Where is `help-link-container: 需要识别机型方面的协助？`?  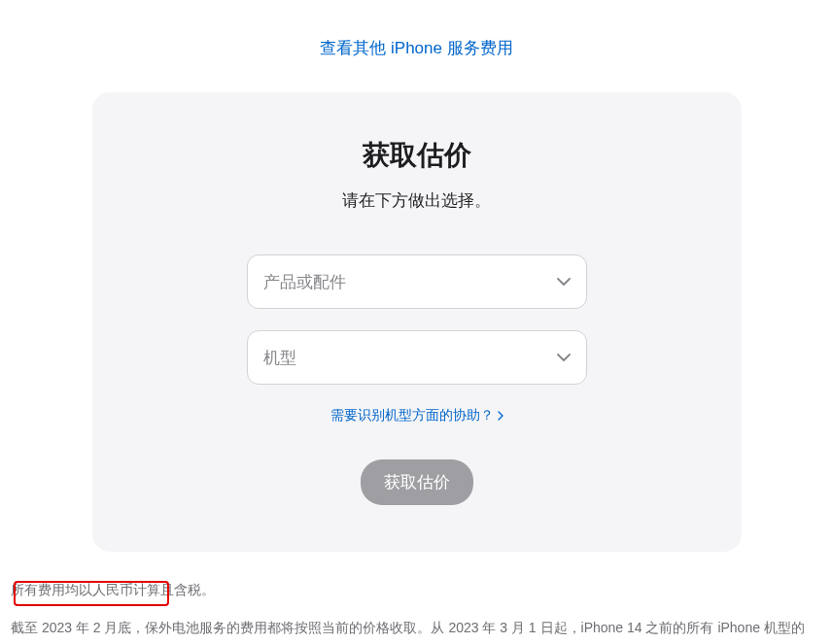 help-link-container: 需要识别机型方面的协助？ is located at coordinates (417, 416).